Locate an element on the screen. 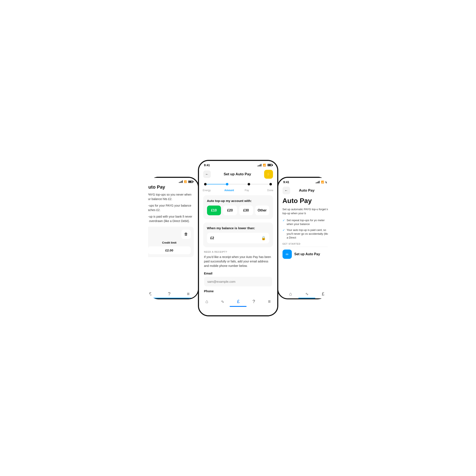  progress-steps is located at coordinates (238, 185).